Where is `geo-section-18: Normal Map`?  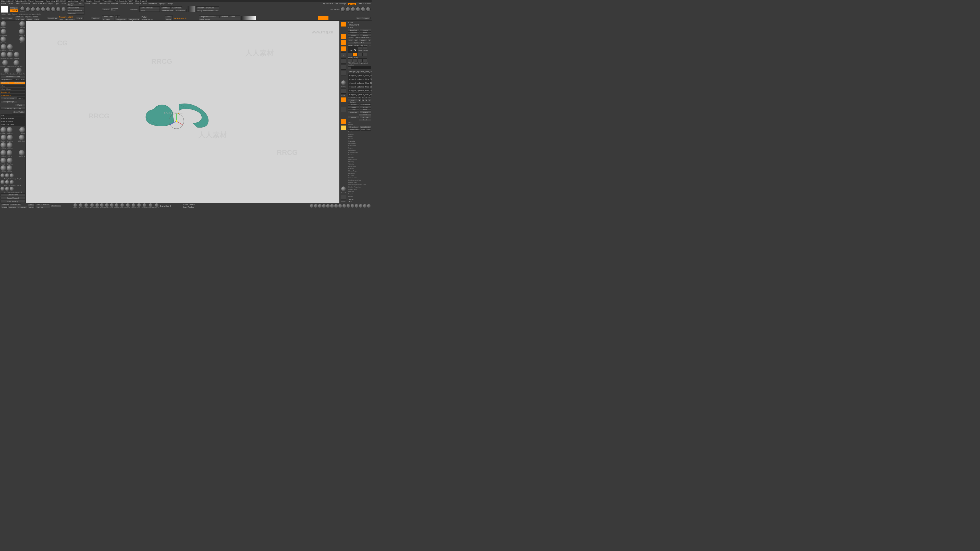
geo-section-18: Normal Map is located at coordinates (359, 183).